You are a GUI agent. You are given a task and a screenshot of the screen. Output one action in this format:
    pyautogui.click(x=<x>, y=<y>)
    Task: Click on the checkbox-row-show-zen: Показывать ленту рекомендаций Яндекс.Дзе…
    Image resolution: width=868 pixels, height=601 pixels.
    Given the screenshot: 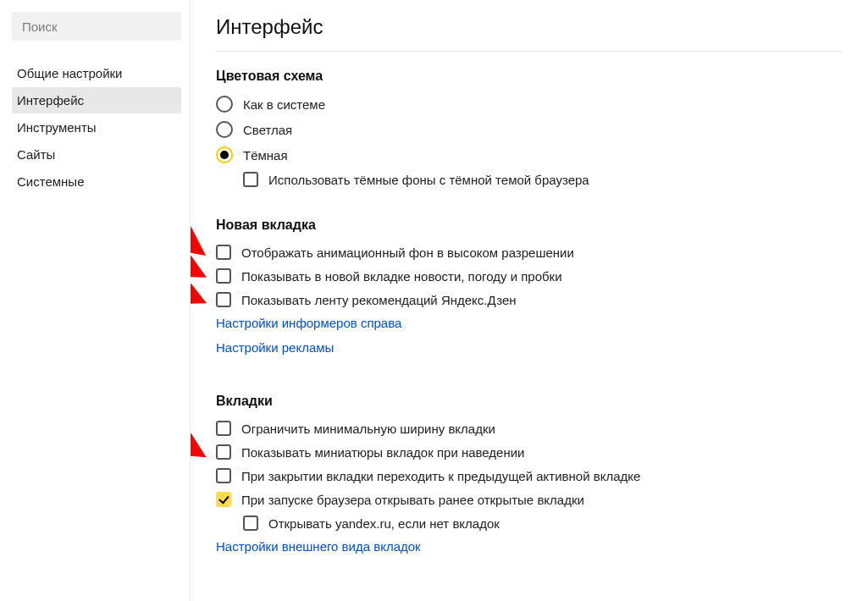 What is the action you would take?
    pyautogui.click(x=542, y=300)
    